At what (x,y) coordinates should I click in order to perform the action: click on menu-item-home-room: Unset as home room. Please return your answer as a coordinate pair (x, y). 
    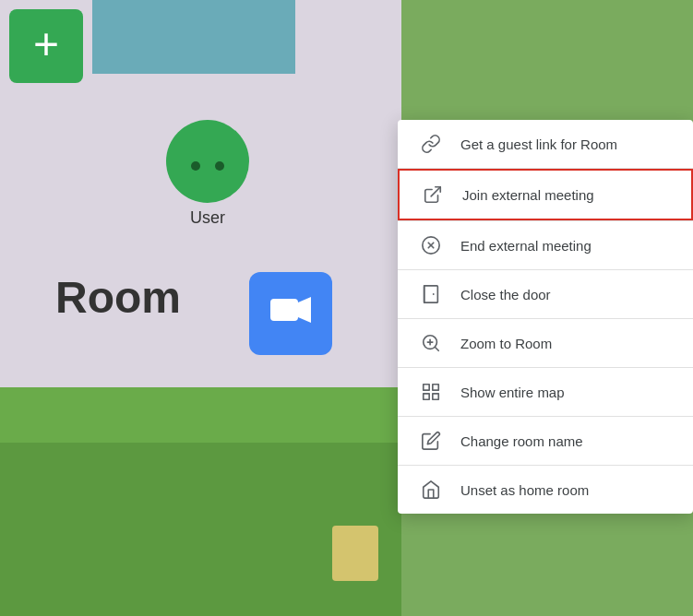
    Looking at the image, I should click on (545, 490).